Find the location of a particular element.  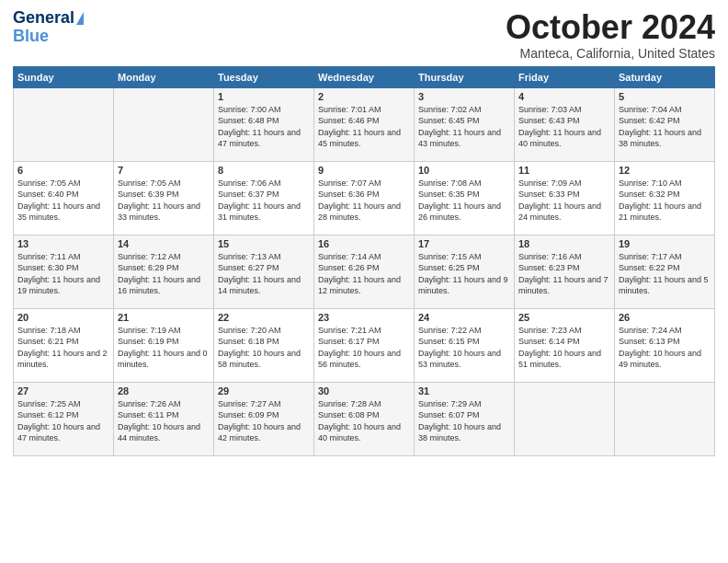

day-number: 17 is located at coordinates (464, 244).